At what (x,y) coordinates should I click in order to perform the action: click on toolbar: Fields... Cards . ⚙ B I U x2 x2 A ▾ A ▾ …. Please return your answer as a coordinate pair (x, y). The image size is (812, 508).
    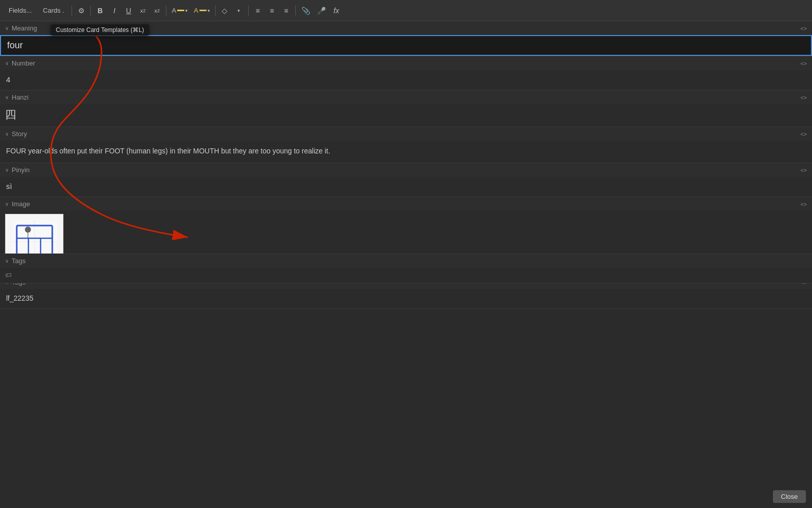
    Looking at the image, I should click on (406, 11).